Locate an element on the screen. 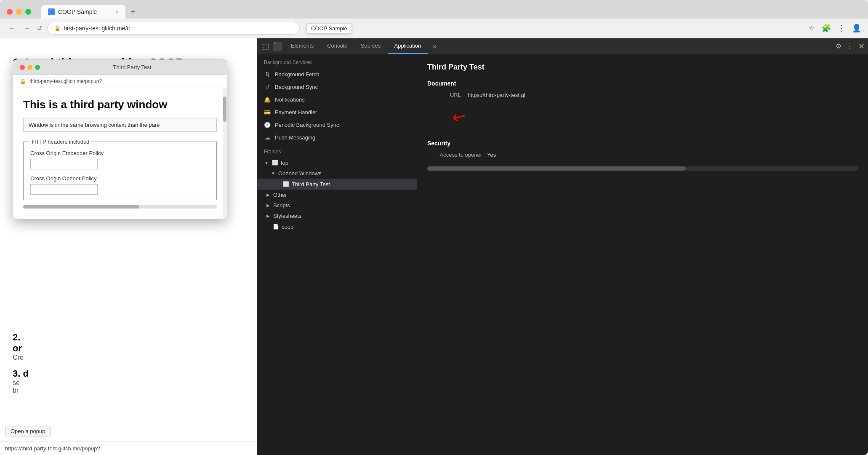 This screenshot has width=868, height=455. access-to-opener-value: Yes is located at coordinates (492, 155).